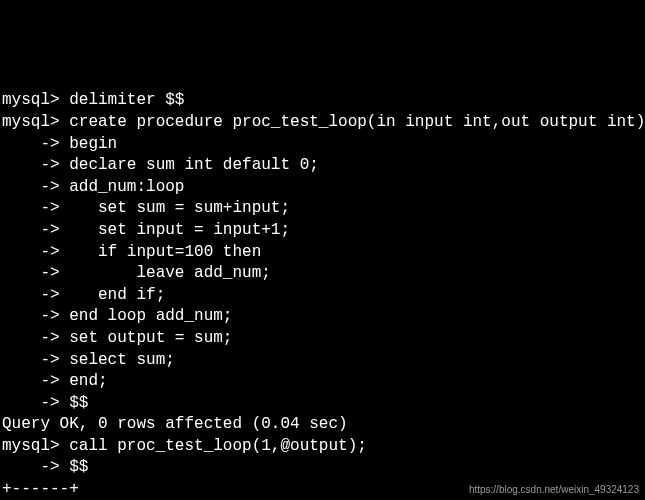 This screenshot has width=645, height=500. I want to click on terminal-line: Query OK, 0 rows affected (0.04 sec), so click(322, 425).